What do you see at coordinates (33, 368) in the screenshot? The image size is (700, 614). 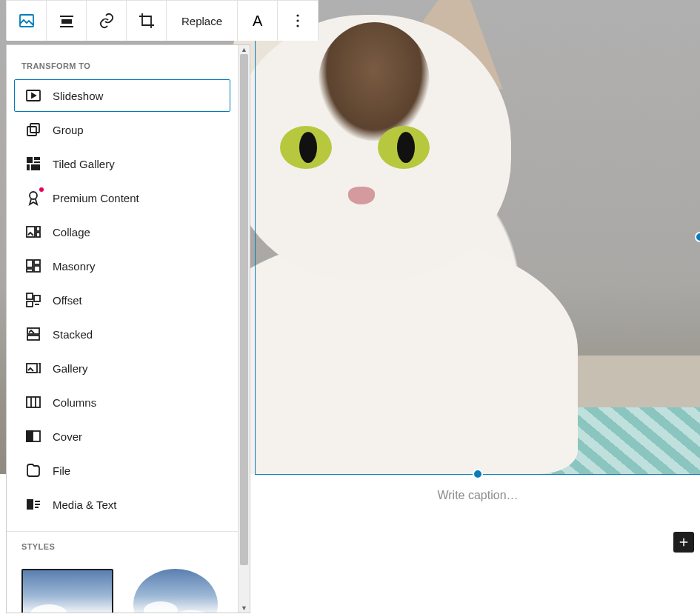 I see `gallery-icon` at bounding box center [33, 368].